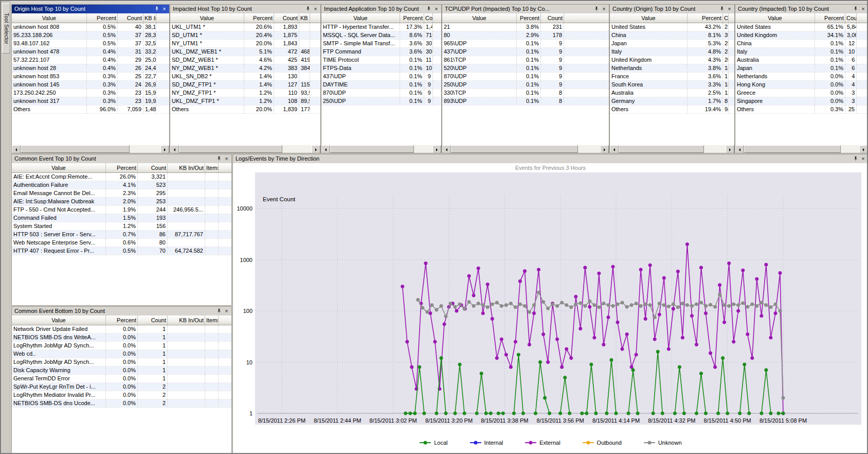  I want to click on table-row: 965\UDP0.1%9, so click(526, 44).